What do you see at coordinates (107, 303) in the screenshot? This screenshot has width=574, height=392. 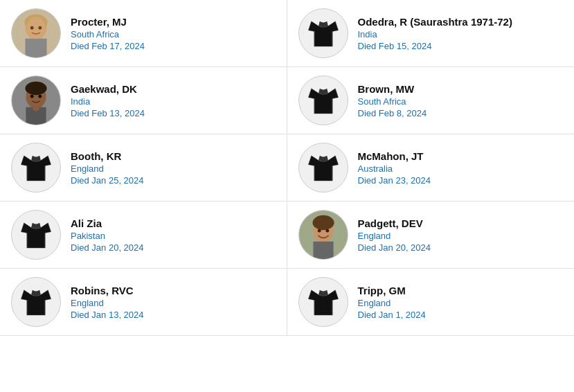 I see `player-country-robins: England` at bounding box center [107, 303].